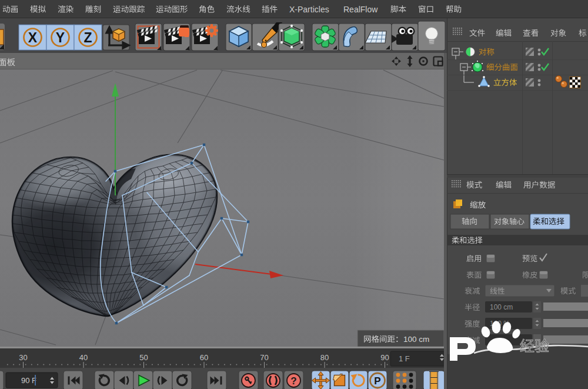 Image resolution: width=588 pixels, height=389 pixels. I want to click on svg-text: 1 F, so click(405, 359).